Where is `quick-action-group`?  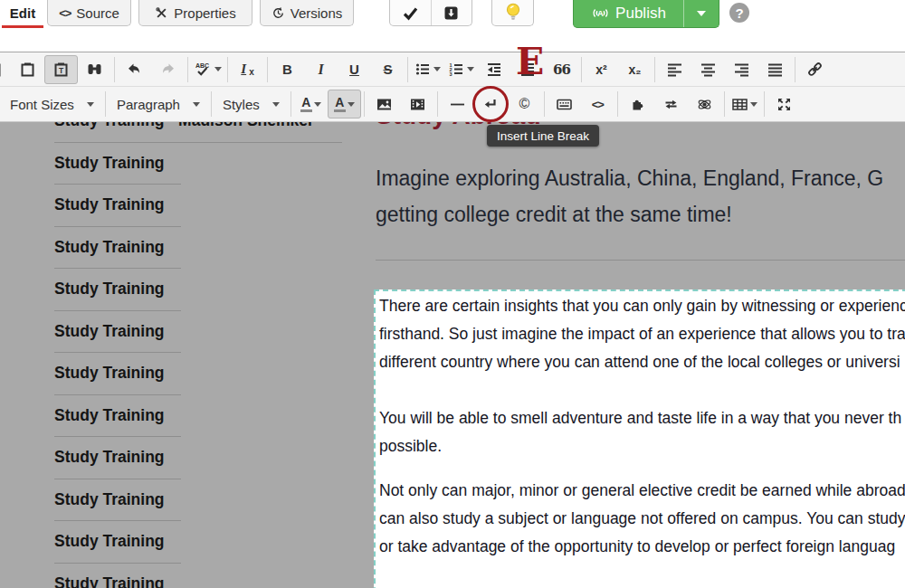
quick-action-group is located at coordinates (431, 13).